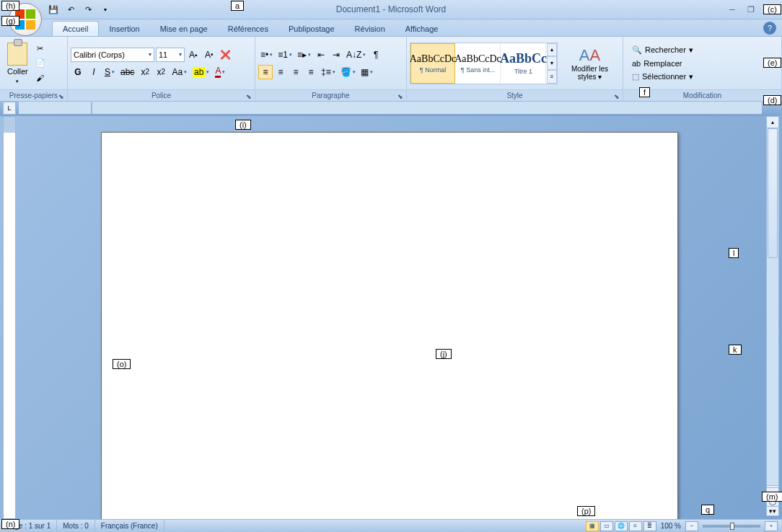 This screenshot has width=782, height=532. Describe the element at coordinates (662, 63) in the screenshot. I see `replace-button: abRemplacer` at that location.